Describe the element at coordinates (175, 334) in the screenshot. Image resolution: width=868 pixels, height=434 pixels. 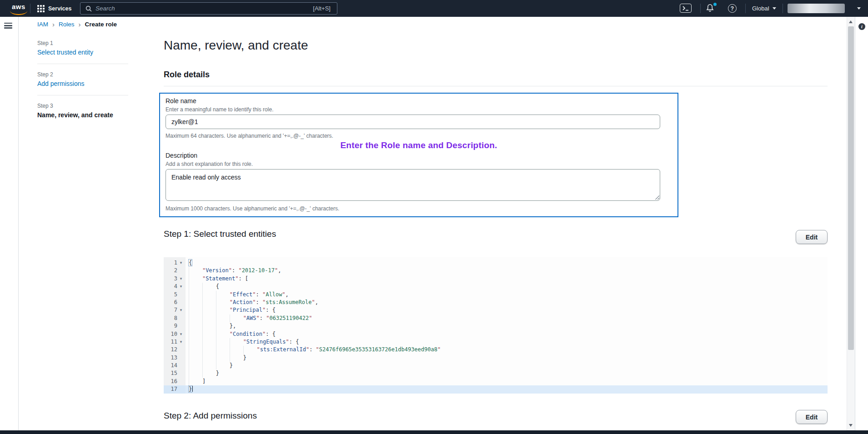
I see `code-gutter-line: 10▾` at that location.